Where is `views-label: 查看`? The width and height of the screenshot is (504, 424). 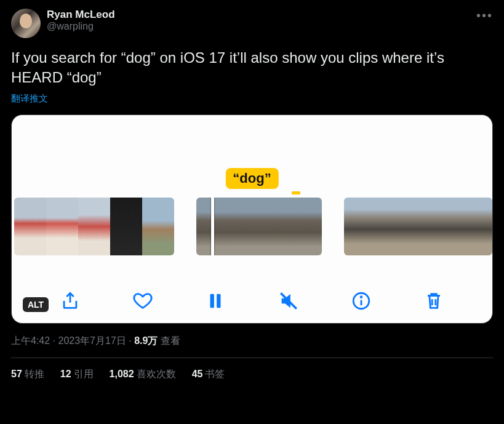 views-label: 查看 is located at coordinates (169, 341).